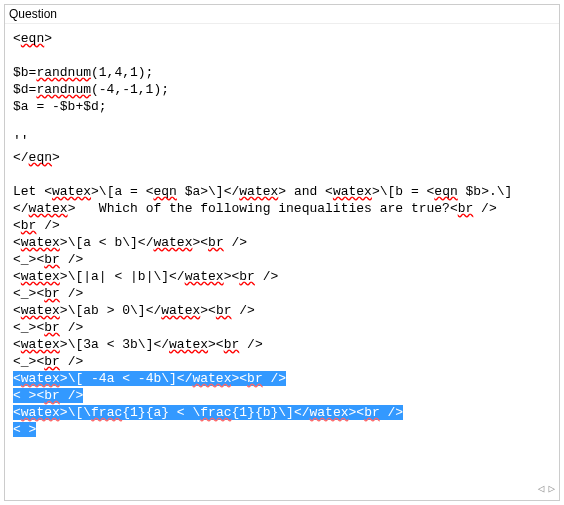 Image resolution: width=564 pixels, height=505 pixels. What do you see at coordinates (282, 430) in the screenshot?
I see `code-line: < >` at bounding box center [282, 430].